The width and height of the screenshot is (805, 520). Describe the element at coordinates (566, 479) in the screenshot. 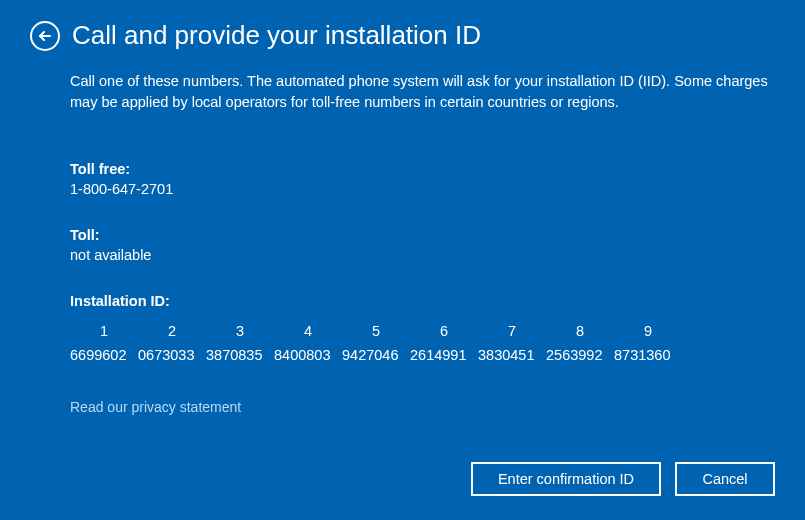

I see `enter-confirmation-id-button: Enter confirmation ID` at that location.